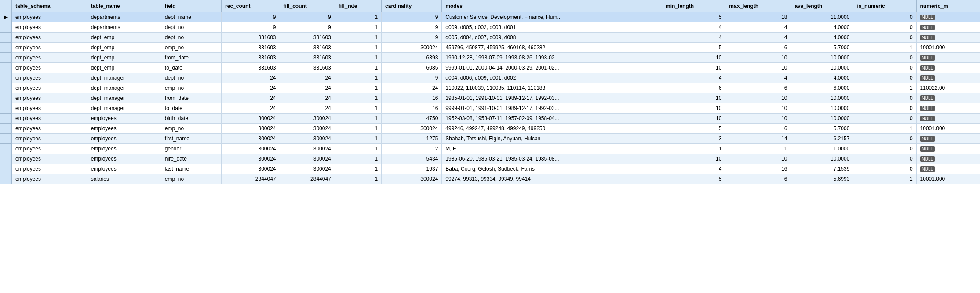 The image size is (980, 293). I want to click on table-row: employeesdept_managerto_date24241169999-…, so click(490, 108).